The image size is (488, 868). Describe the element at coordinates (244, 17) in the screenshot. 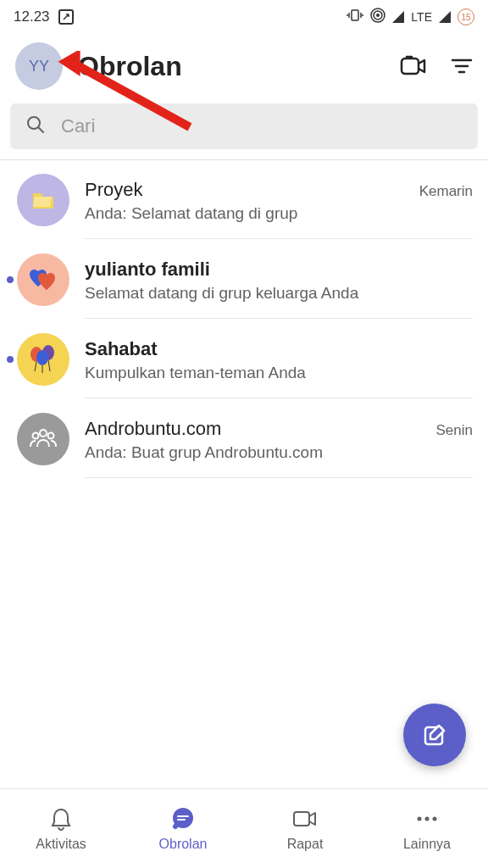

I see `status-bar: 12.23 LTE 15` at that location.